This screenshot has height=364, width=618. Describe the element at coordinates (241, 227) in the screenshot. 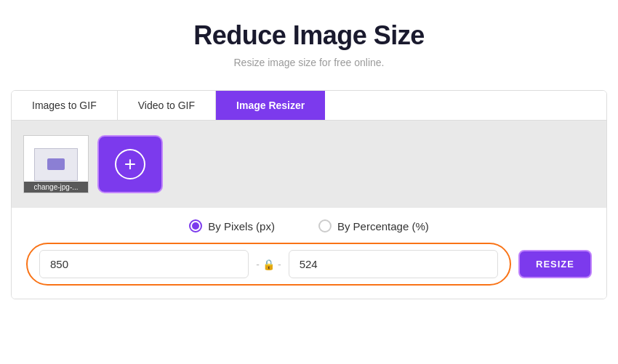

I see `option-pixels-label: By Pixels (px)` at that location.